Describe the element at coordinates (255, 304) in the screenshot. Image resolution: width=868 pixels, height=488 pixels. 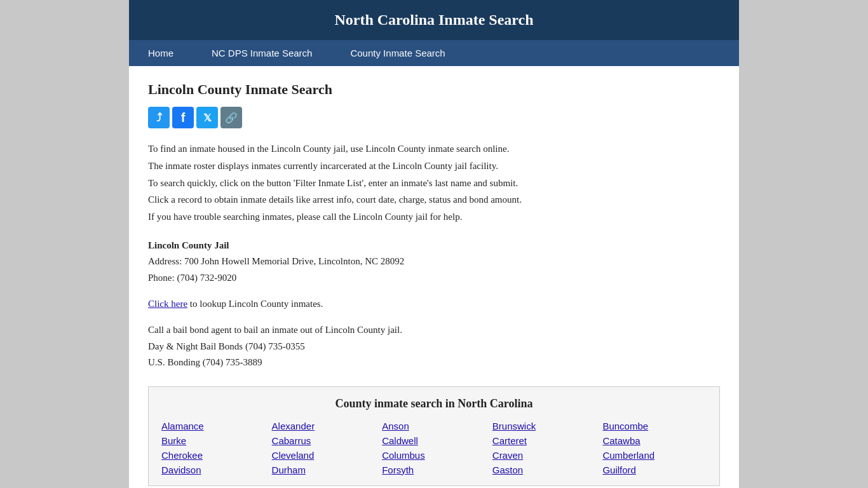
I see `lookup-suffix: to lookup Lincoln County inmates.` at that location.